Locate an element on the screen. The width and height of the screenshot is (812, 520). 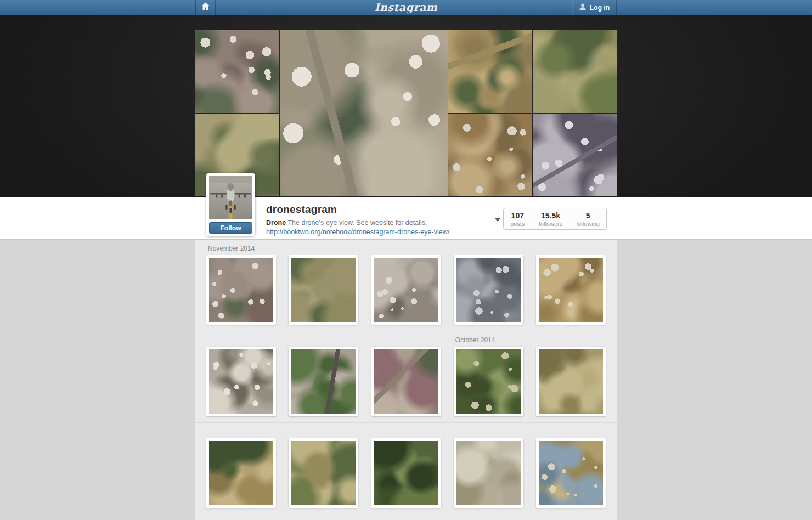
avatar is located at coordinates (230, 197).